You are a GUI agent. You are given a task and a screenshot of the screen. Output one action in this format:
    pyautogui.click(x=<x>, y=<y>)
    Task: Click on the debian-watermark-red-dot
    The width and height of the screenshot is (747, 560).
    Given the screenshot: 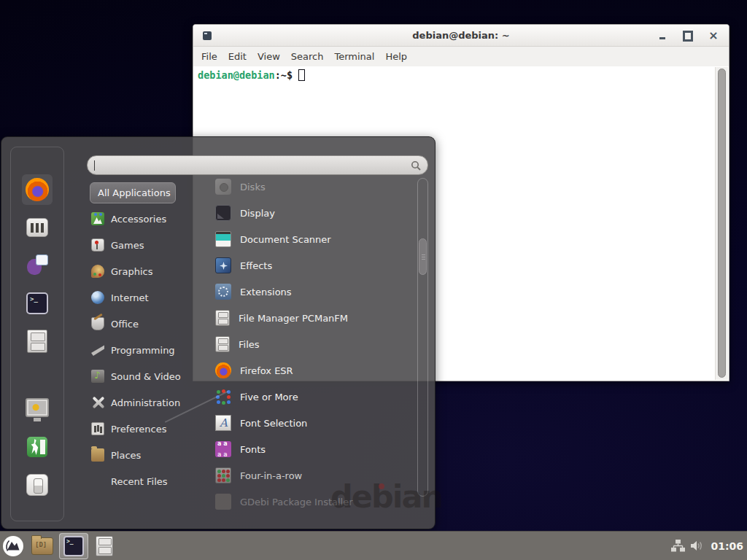 What is the action you would take?
    pyautogui.click(x=382, y=486)
    